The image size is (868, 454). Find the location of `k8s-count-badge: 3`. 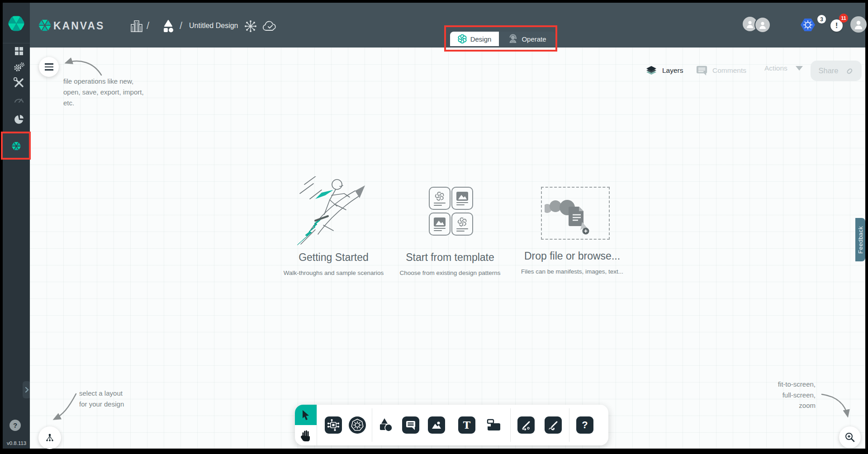

k8s-count-badge: 3 is located at coordinates (821, 19).